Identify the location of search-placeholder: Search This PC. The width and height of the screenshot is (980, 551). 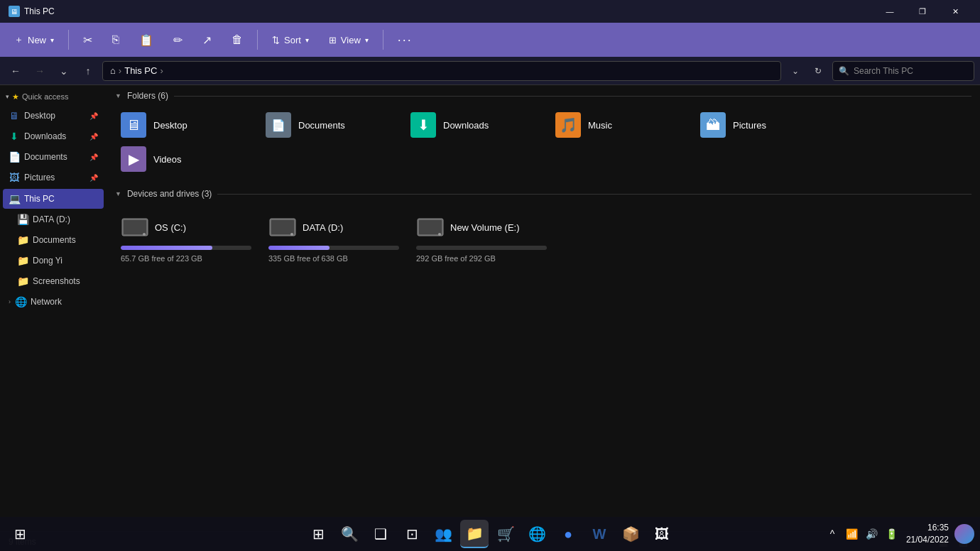
(883, 71).